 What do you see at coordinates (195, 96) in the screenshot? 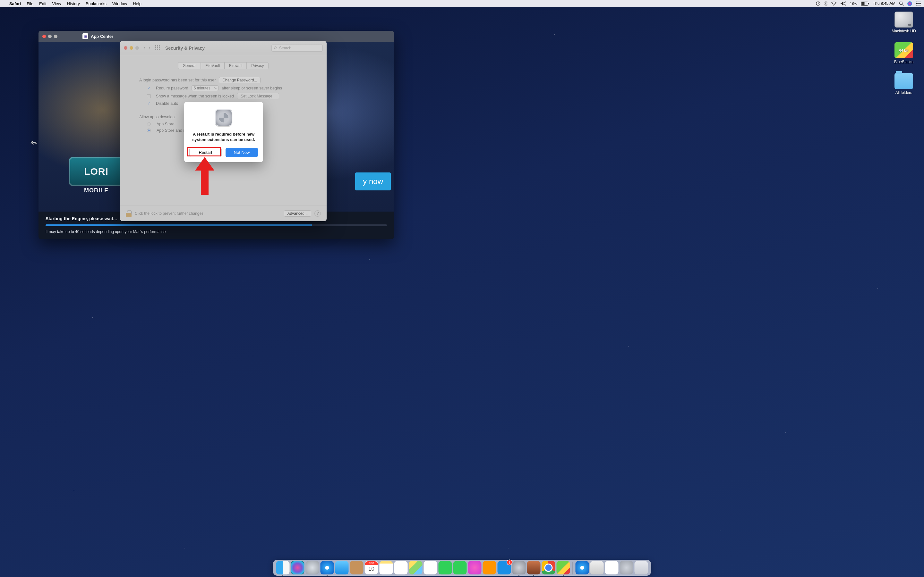
I see `show-lock-message-label: Show a message when the screen is locked` at bounding box center [195, 96].